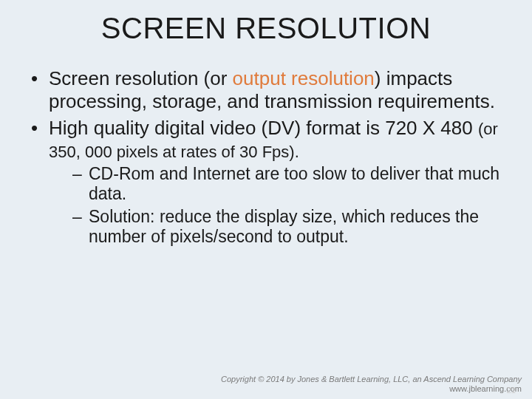  Describe the element at coordinates (266, 90) in the screenshot. I see `bullet-1: Screen resolution (or output resolution)…` at that location.